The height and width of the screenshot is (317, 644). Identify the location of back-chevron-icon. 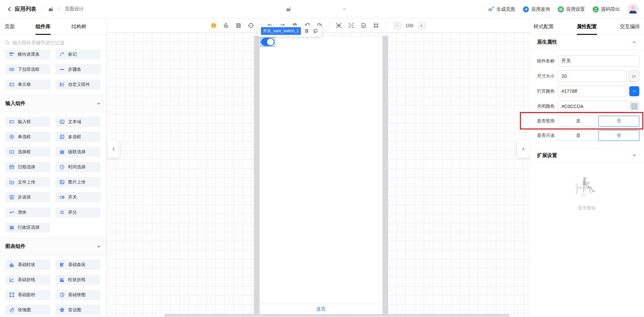
(9, 9).